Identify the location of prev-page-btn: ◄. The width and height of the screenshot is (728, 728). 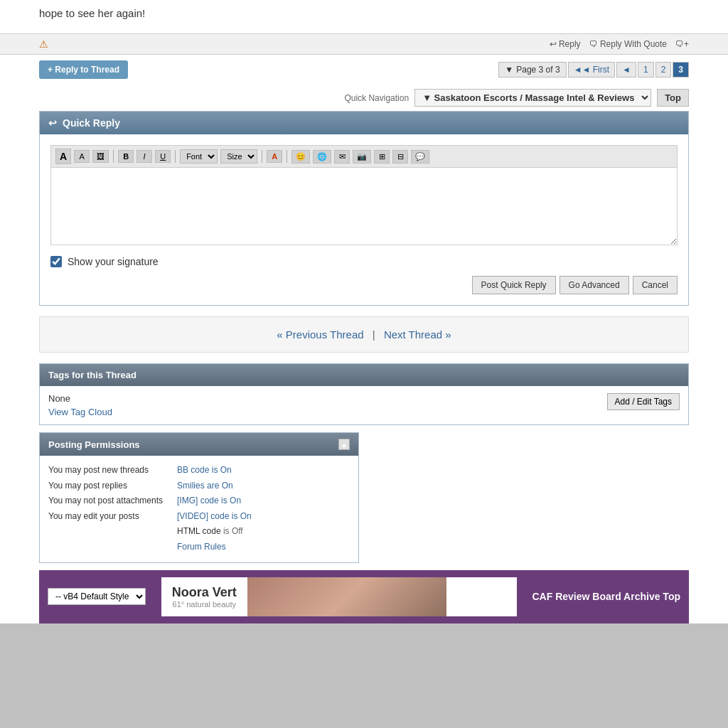
(626, 70).